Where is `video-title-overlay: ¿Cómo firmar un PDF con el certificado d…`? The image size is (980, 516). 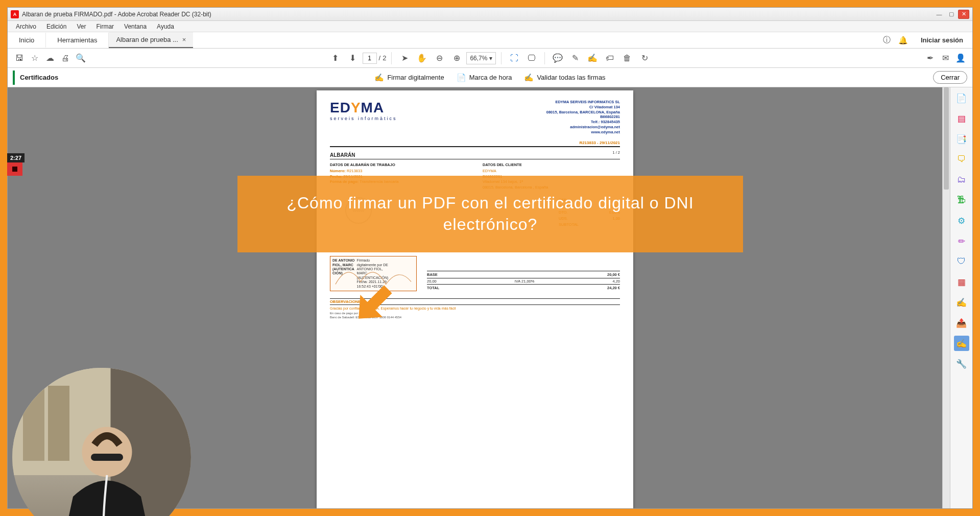
video-title-overlay: ¿Cómo firmar un PDF con el certificado d… is located at coordinates (490, 214).